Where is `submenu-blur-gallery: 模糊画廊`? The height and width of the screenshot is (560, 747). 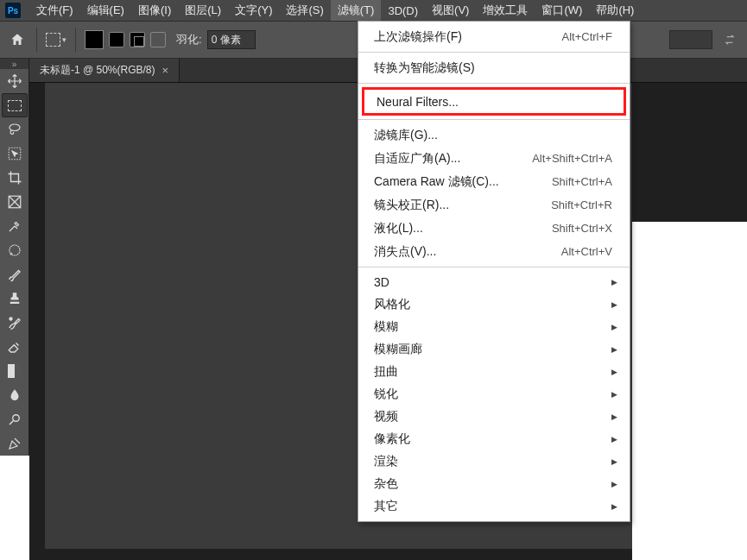 submenu-blur-gallery: 模糊画廊 is located at coordinates (494, 349).